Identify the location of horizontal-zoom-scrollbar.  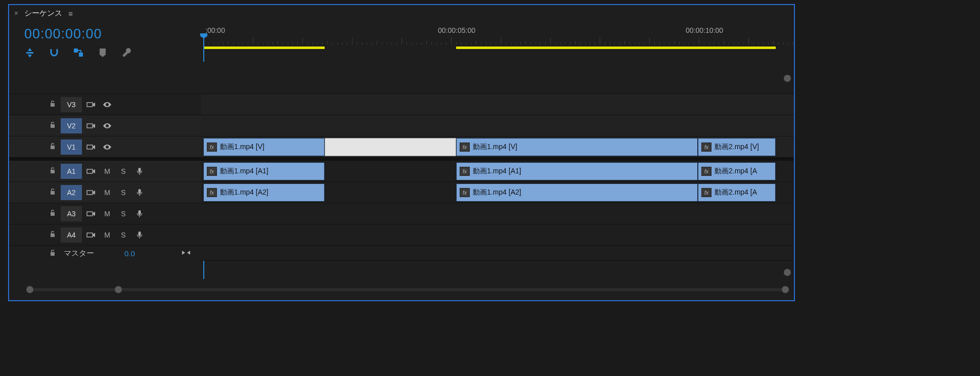
(403, 290).